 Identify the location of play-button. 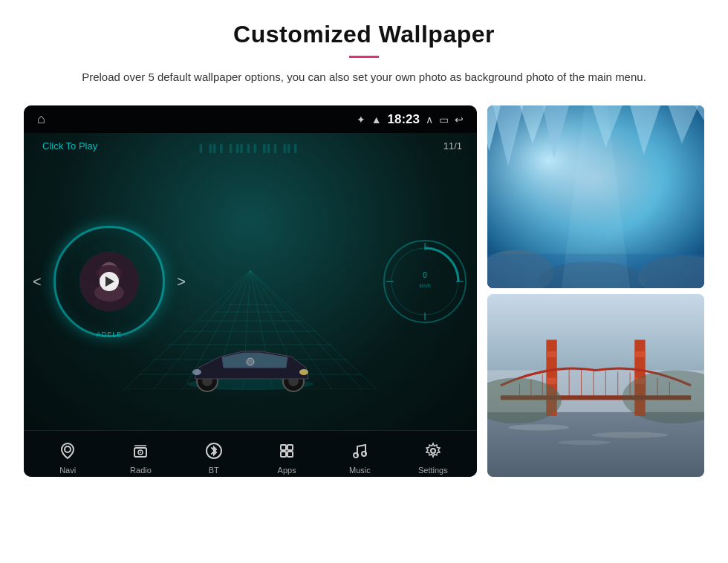
(109, 282).